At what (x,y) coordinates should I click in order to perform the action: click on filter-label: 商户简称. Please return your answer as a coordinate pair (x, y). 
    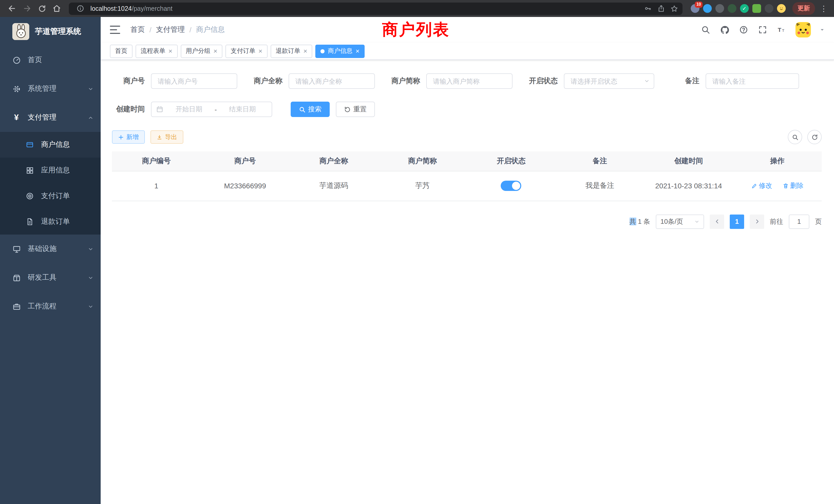
    Looking at the image, I should click on (403, 81).